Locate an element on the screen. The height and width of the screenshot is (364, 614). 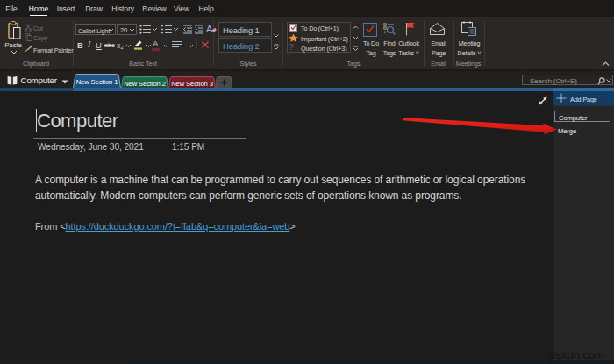
svg-text: New Section 1 is located at coordinates (97, 82).